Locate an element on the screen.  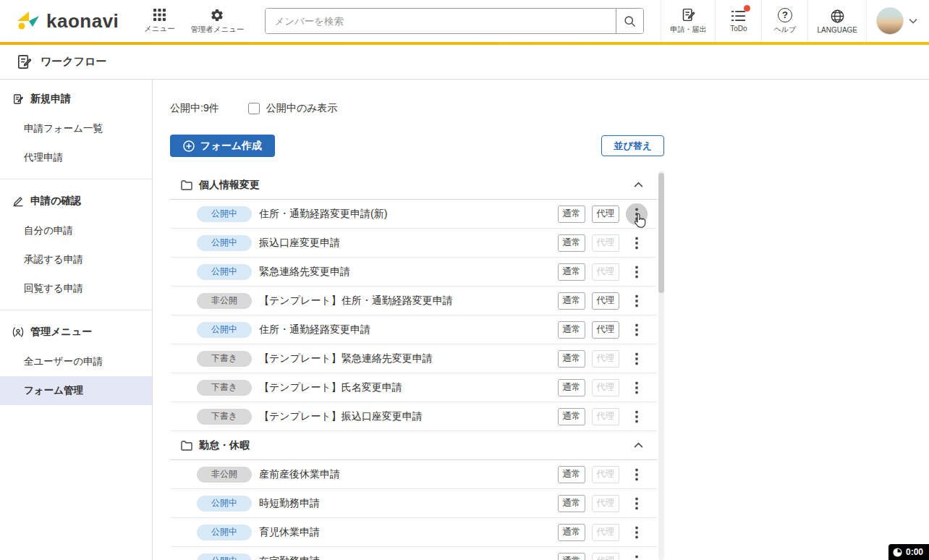
published-only-label: 公開中のみ表示 is located at coordinates (302, 109).